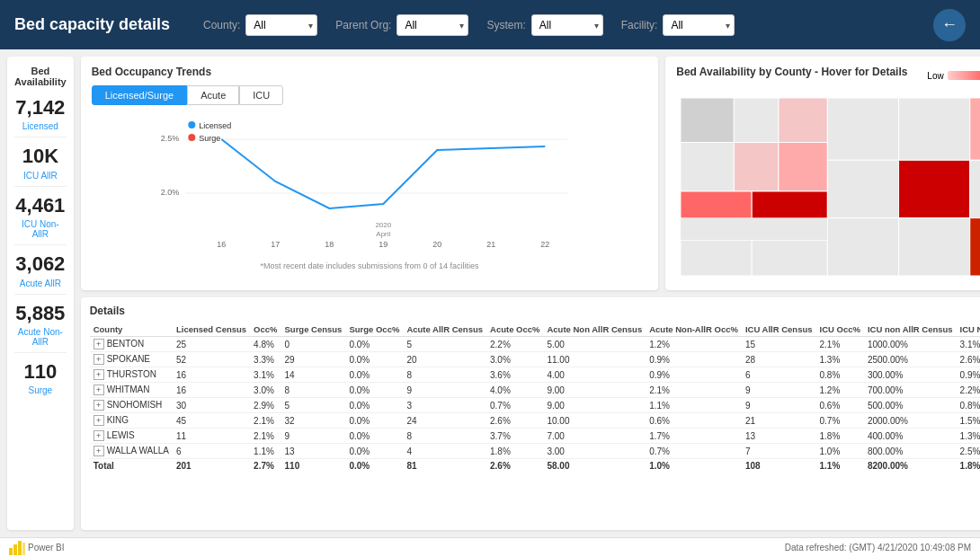 The image size is (980, 557). I want to click on col-licensed-census: Licensed Census, so click(211, 330).